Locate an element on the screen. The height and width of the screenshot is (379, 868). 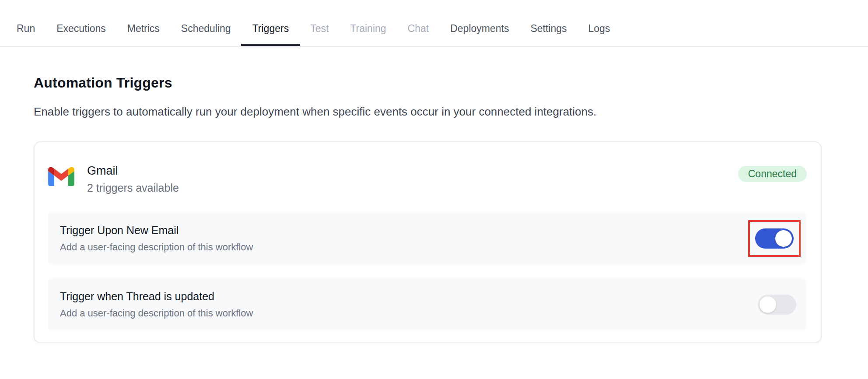
tab-bar: Run Executions Metrics Scheduling Trigge… is located at coordinates (434, 24).